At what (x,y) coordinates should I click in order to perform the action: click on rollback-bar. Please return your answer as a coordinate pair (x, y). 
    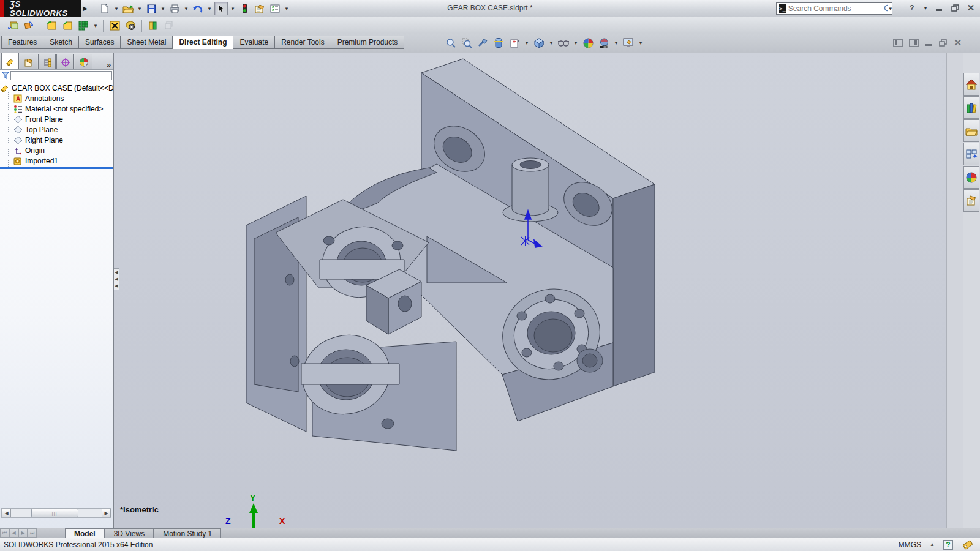
    Looking at the image, I should click on (56, 168).